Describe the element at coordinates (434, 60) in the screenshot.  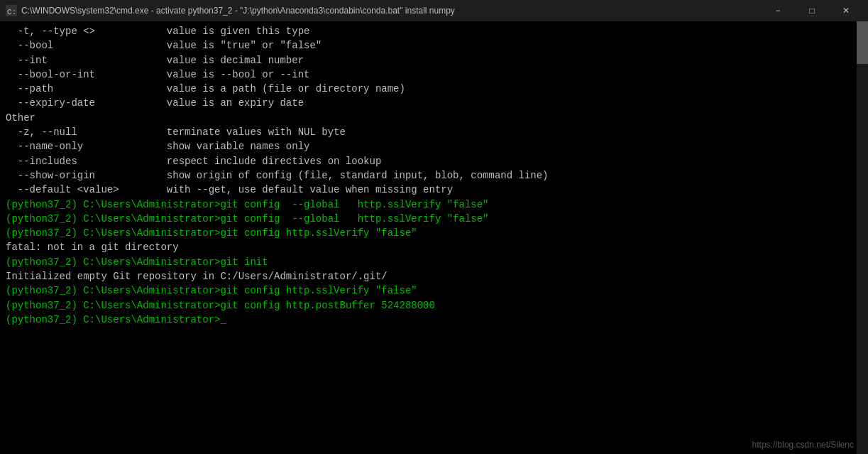
I see `terminal-line: --int value is decimal number` at that location.